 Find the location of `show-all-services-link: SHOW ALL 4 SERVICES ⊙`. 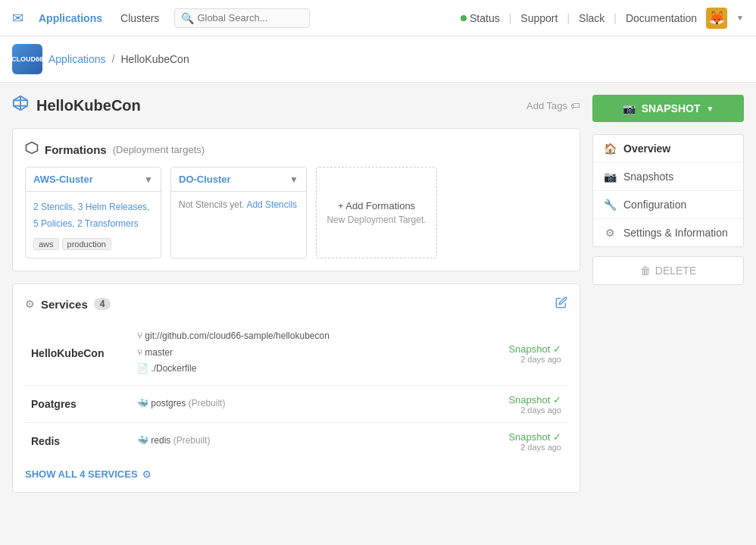

show-all-services-link: SHOW ALL 4 SERVICES ⊙ is located at coordinates (296, 475).